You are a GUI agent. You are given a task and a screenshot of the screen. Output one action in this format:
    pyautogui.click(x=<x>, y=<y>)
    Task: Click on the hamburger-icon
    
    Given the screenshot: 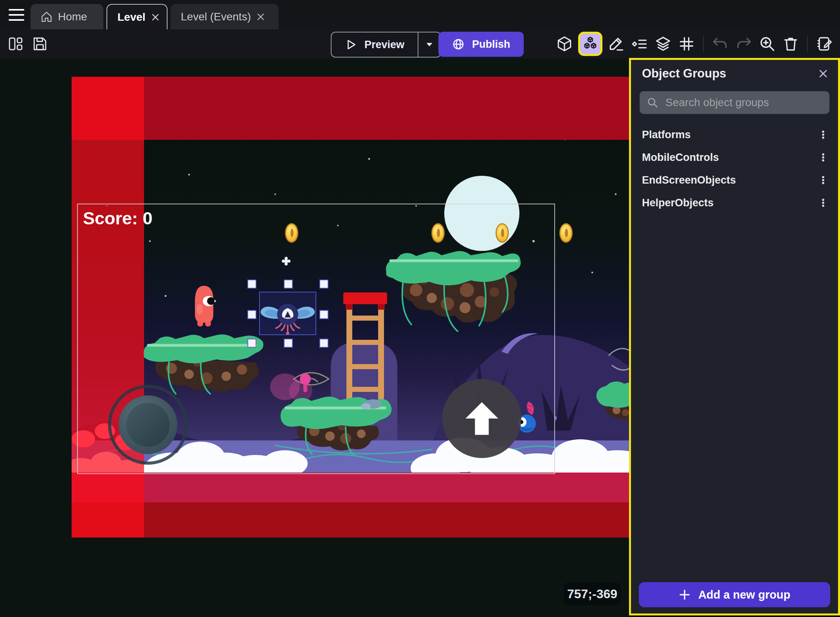 What is the action you would take?
    pyautogui.click(x=16, y=15)
    